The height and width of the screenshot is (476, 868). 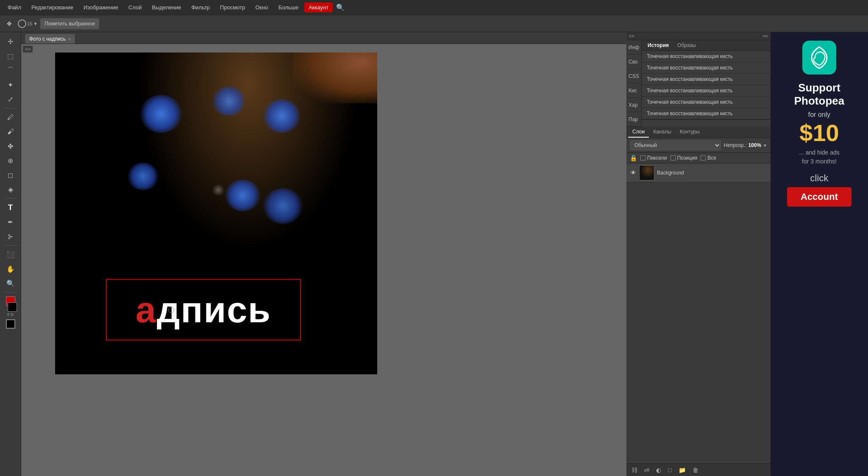 What do you see at coordinates (673, 158) in the screenshot?
I see `lock-position-checkbox` at bounding box center [673, 158].